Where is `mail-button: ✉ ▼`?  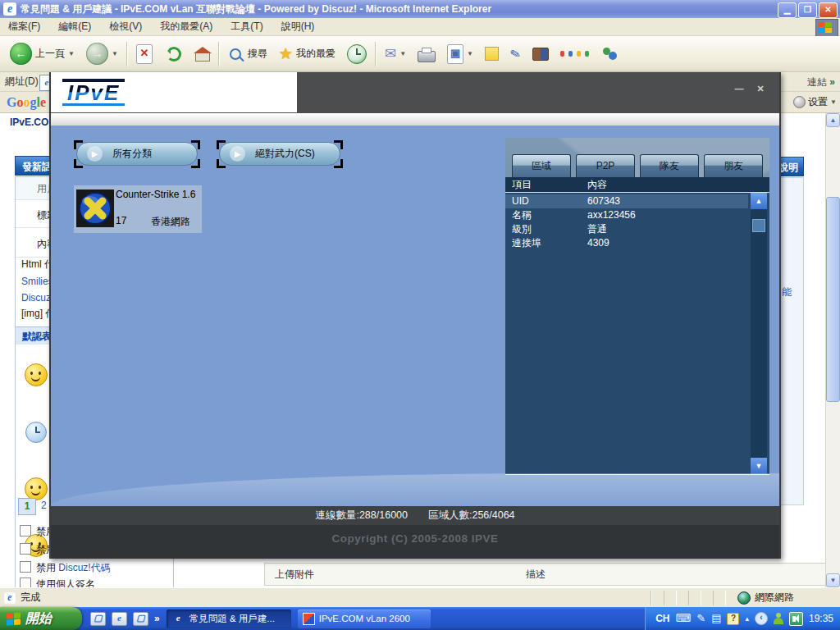 mail-button: ✉ ▼ is located at coordinates (395, 54).